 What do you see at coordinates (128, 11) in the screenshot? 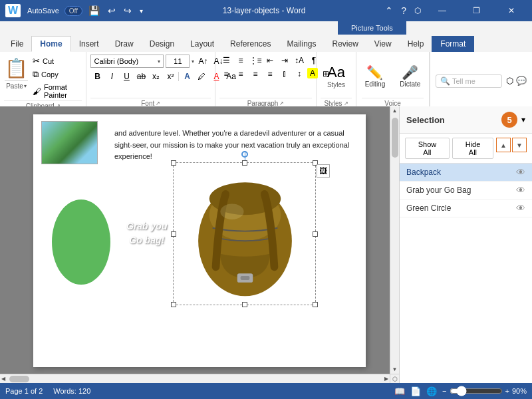
I see `redo-button: ↪` at bounding box center [128, 11].